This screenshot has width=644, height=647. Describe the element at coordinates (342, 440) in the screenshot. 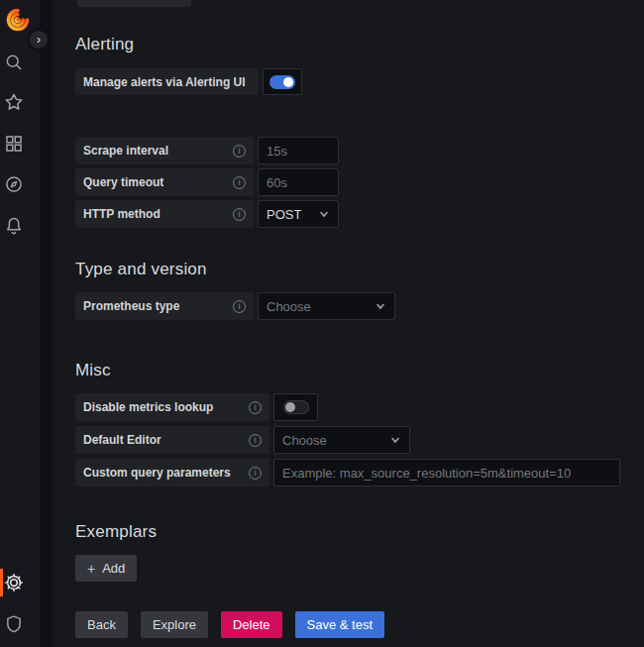

I see `default-editor-select: Choose` at that location.